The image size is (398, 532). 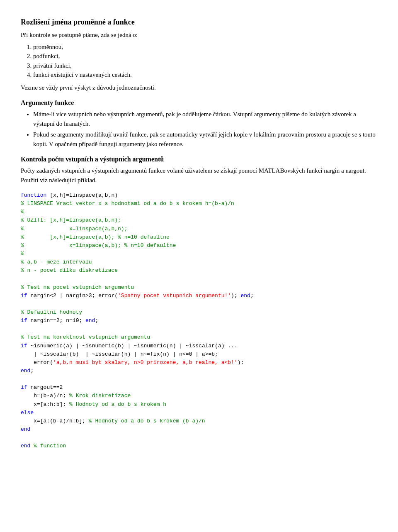 I want to click on list-item: podfunkci,, so click(x=205, y=56).